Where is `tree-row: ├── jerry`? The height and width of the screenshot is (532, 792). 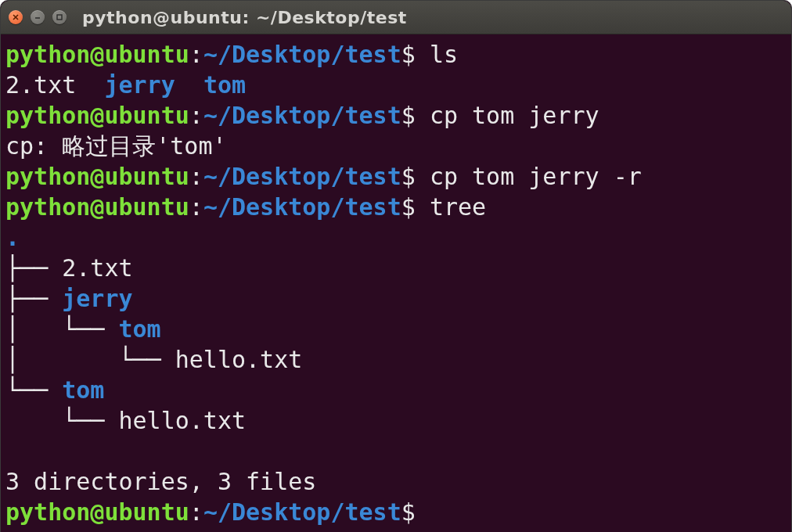
tree-row: ├── jerry is located at coordinates (69, 299).